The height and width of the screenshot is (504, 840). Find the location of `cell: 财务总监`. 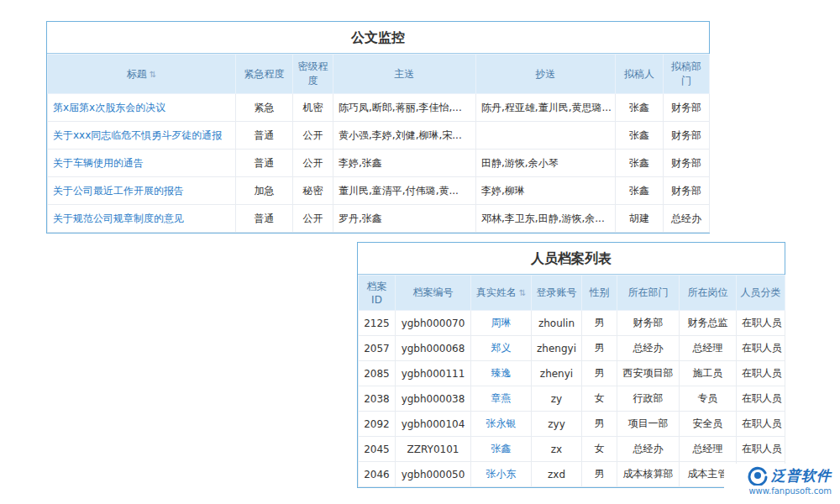

cell: 财务总监 is located at coordinates (708, 323).